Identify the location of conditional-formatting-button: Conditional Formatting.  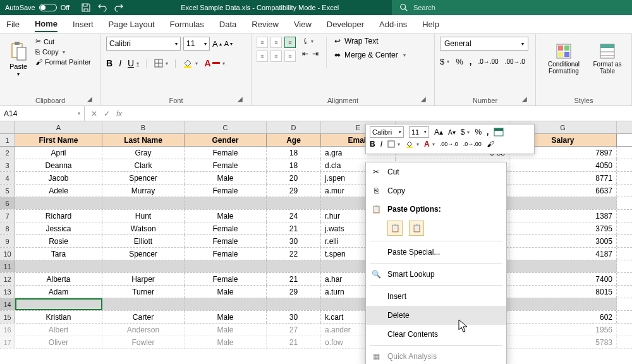
(564, 59).